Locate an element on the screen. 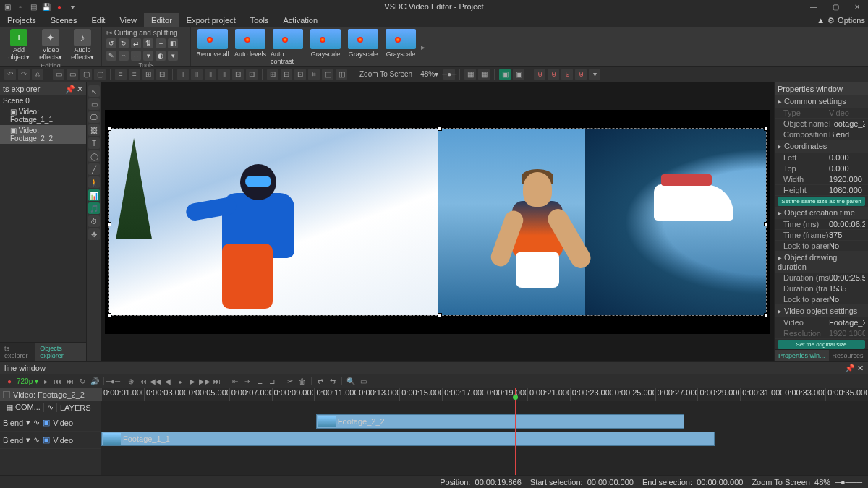  save-icon: 💾 is located at coordinates (46, 7).